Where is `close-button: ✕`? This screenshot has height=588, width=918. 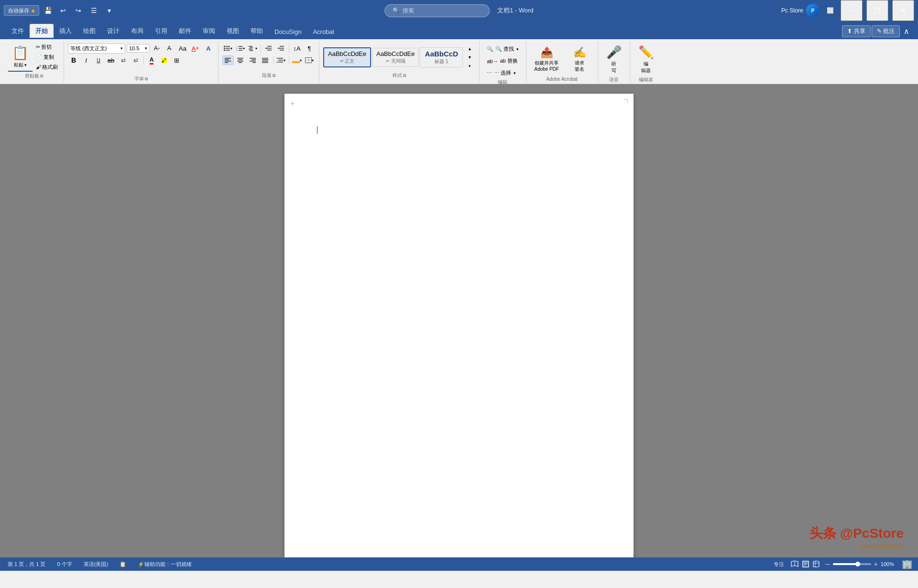 close-button: ✕ is located at coordinates (903, 11).